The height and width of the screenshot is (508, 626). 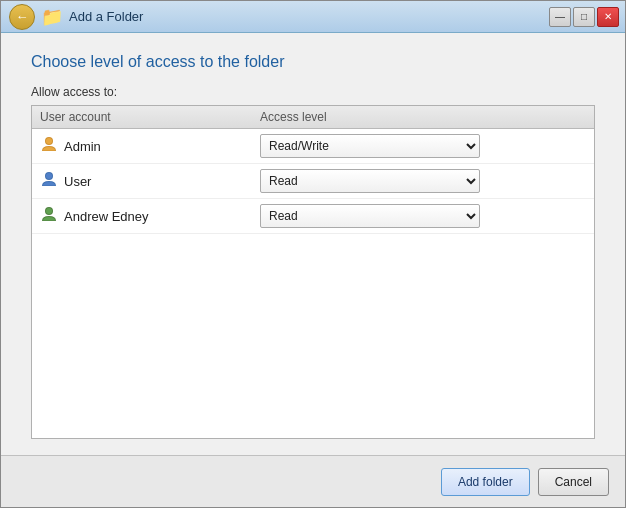 What do you see at coordinates (22, 17) in the screenshot?
I see `back-button: ←` at bounding box center [22, 17].